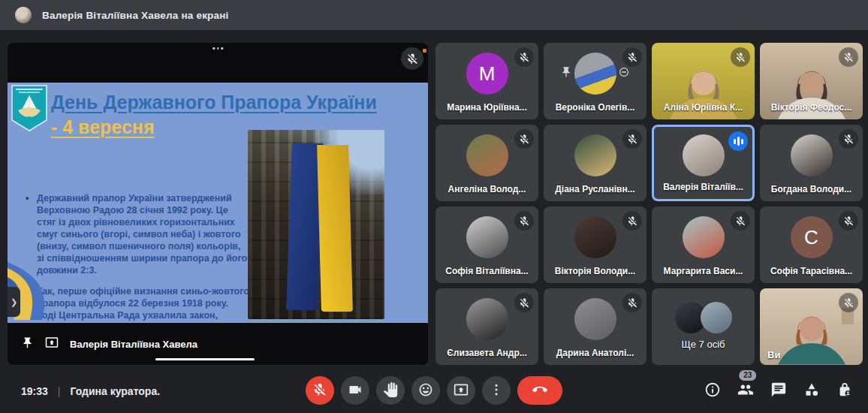  I want to click on flag-ribbon-decoration, so click(53, 282).